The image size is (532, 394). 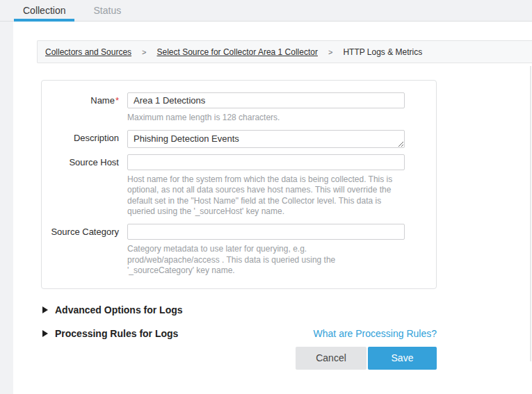 What do you see at coordinates (531, 214) in the screenshot?
I see `scroll-track` at bounding box center [531, 214].